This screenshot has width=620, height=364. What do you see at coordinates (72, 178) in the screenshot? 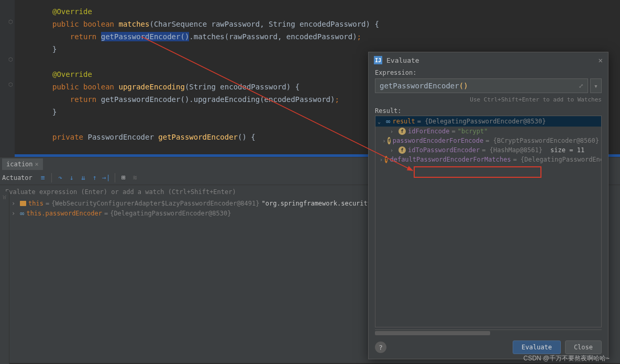
I see `step-into-icon: ↓` at bounding box center [72, 178].